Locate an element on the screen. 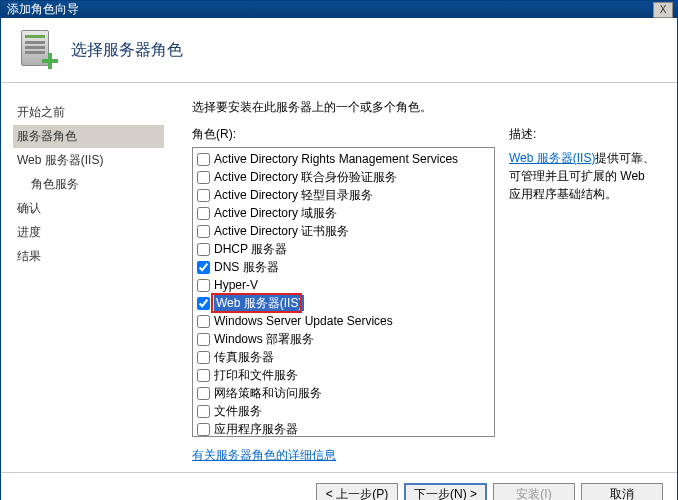 The image size is (678, 500). role-item: DHCP 服务器 is located at coordinates (344, 249).